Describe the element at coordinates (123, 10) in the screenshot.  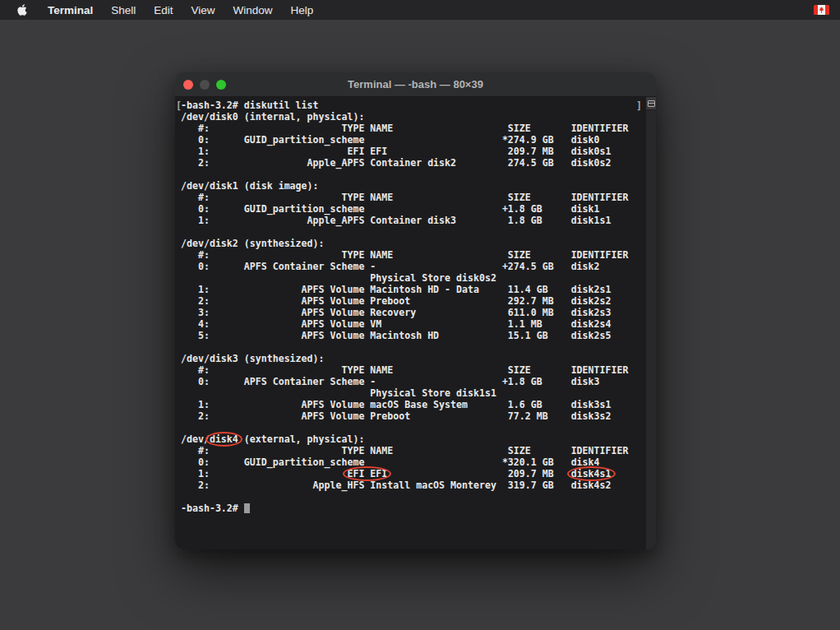
I see `menu-item-shell: Shell` at that location.